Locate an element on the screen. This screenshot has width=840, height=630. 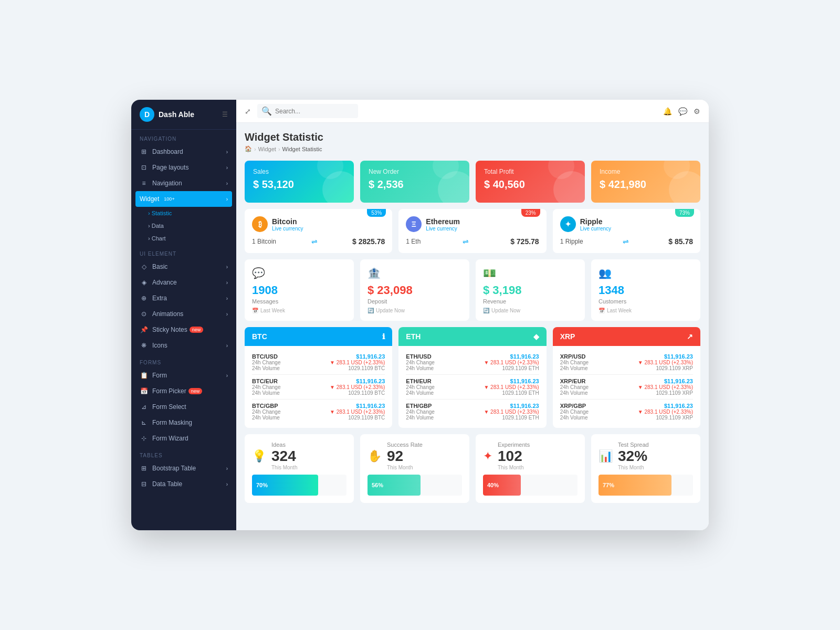
xrp-title: XRP is located at coordinates (568, 337).